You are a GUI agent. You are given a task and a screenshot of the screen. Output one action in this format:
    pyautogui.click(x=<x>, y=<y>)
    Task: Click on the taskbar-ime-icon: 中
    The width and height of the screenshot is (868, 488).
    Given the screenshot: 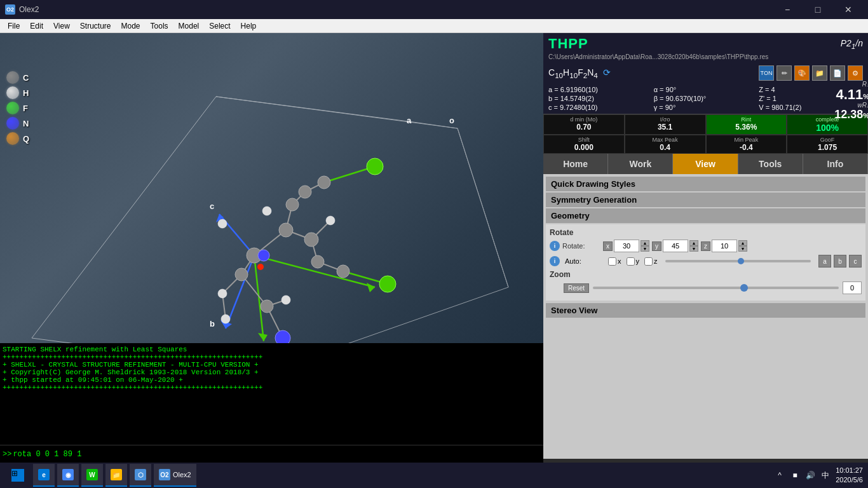 What is the action you would take?
    pyautogui.click(x=825, y=475)
    